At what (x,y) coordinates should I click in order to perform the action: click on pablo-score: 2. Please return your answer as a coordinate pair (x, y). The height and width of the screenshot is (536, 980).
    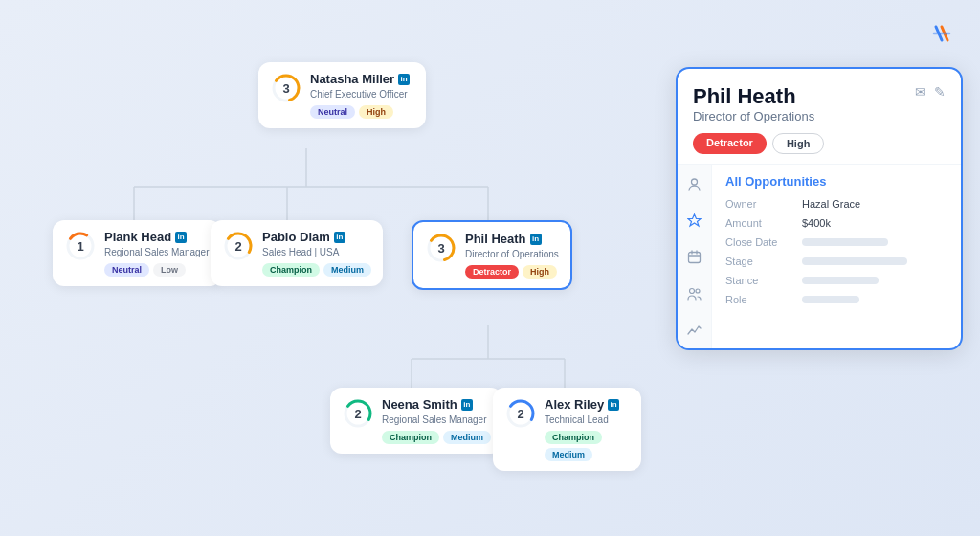
    Looking at the image, I should click on (238, 246).